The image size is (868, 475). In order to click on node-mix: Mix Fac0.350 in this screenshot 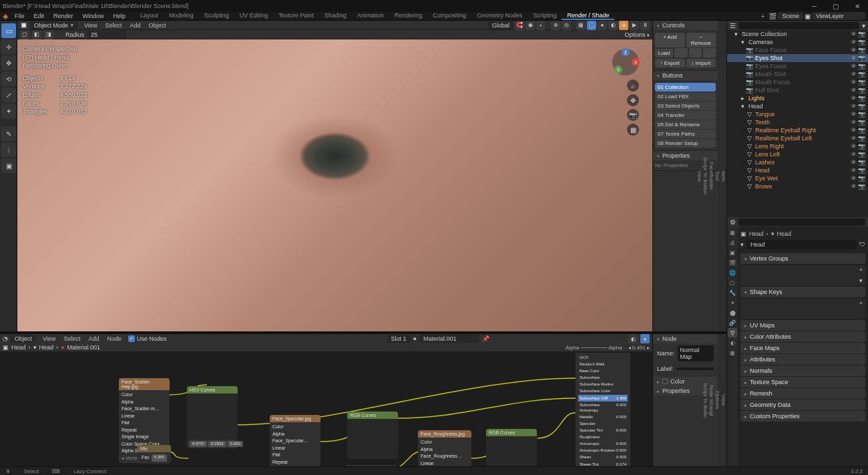, I will do `click(154, 454)`.